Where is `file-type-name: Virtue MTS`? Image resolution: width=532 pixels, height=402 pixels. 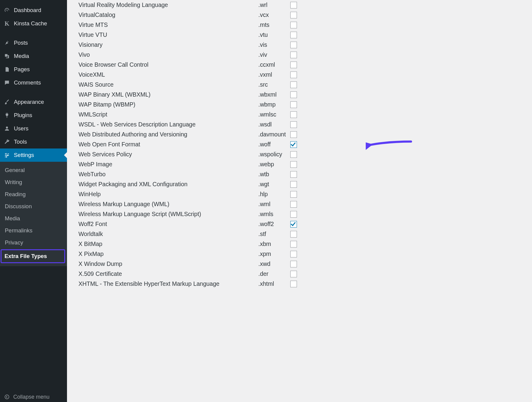 file-type-name: Virtue MTS is located at coordinates (167, 25).